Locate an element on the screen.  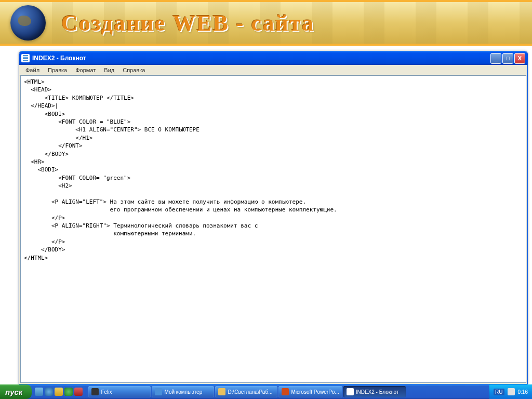
ql-media-icon is located at coordinates (69, 392).